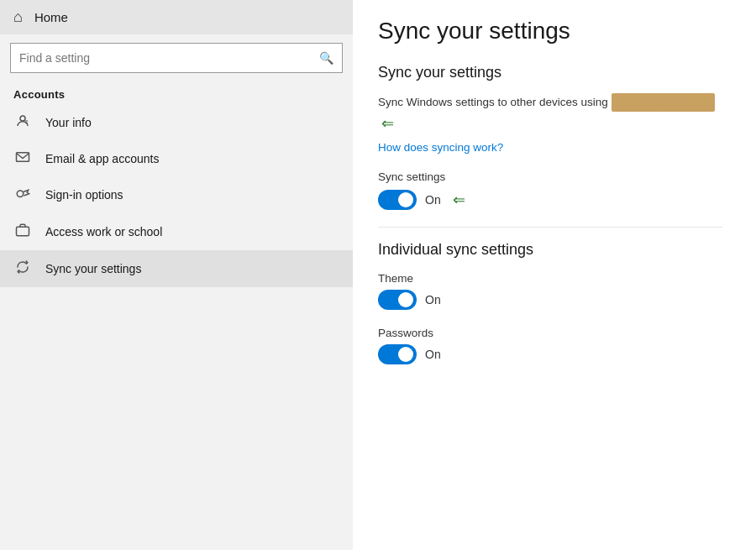 The height and width of the screenshot is (550, 756). Describe the element at coordinates (176, 123) in the screenshot. I see `sidebar-item-your-info: Your info` at that location.